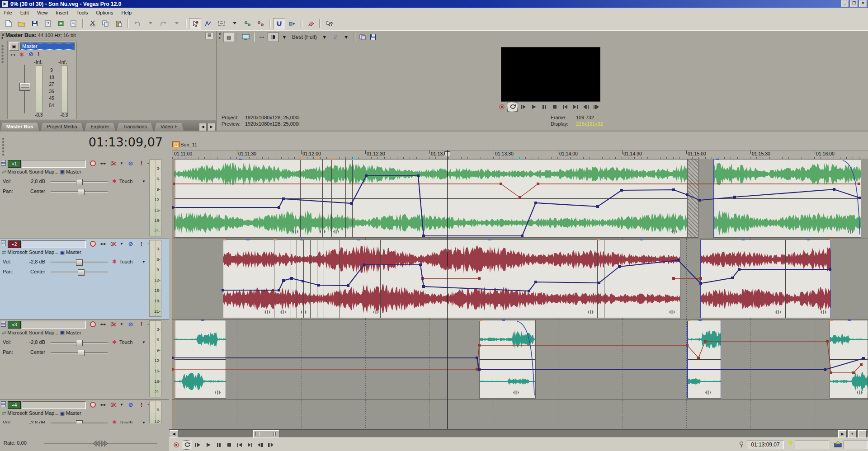  I want to click on menu-tools: Tools, so click(82, 13).